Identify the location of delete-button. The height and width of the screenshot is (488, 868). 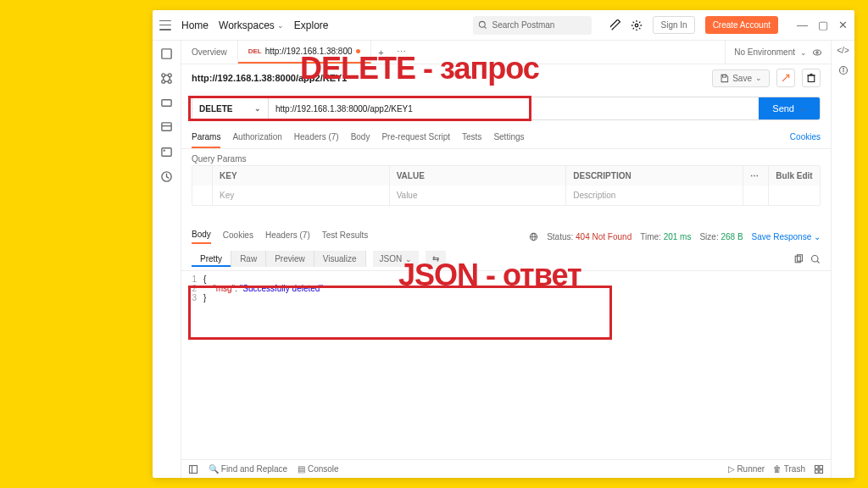
(811, 78).